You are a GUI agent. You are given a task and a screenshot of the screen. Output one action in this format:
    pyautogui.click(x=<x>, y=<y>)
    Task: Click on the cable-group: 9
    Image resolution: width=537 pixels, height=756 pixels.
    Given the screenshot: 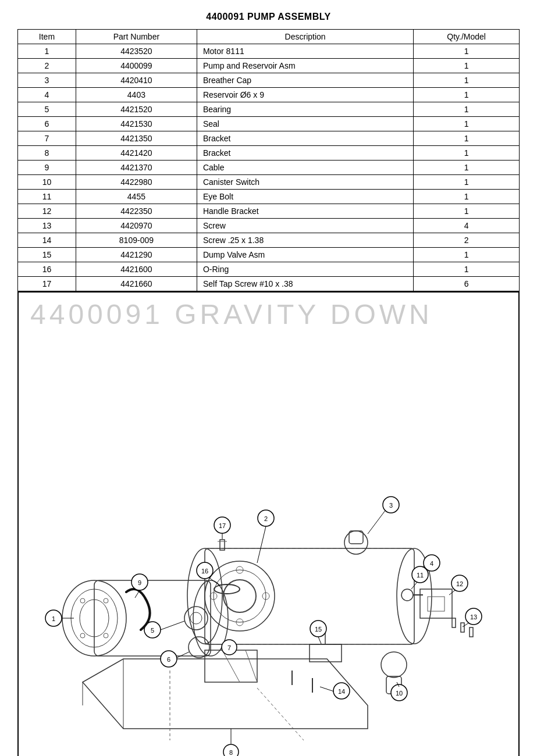 What is the action you would take?
    pyautogui.click(x=138, y=602)
    